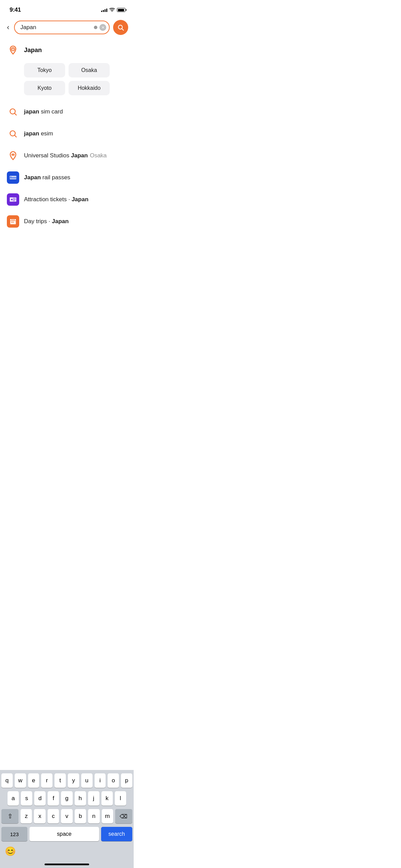  I want to click on city-chip-tokyo: Tokyo, so click(45, 70).